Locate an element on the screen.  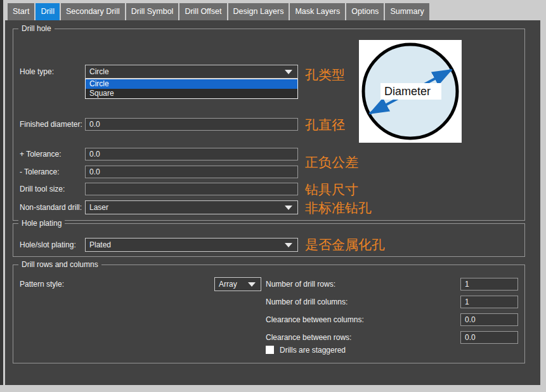
plus-tolerance-input is located at coordinates (192, 154).